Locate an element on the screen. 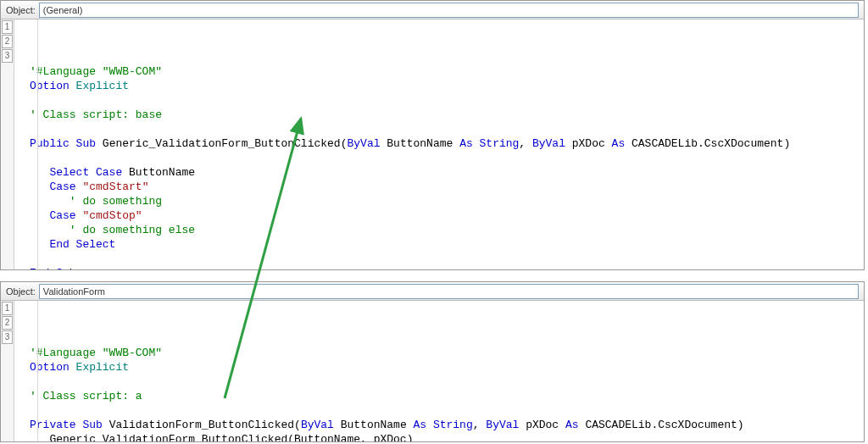 The width and height of the screenshot is (868, 444). code-line: Private Sub ValidationForm_ButtonClicked… is located at coordinates (439, 425).